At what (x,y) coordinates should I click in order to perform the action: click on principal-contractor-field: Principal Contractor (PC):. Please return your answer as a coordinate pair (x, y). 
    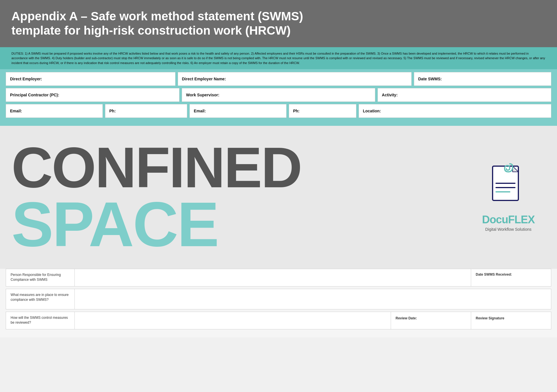
    Looking at the image, I should click on (93, 95).